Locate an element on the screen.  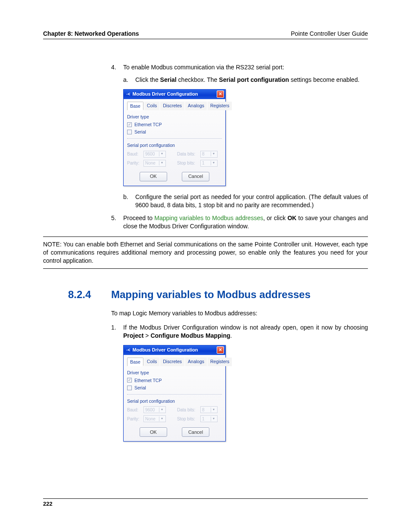
note-block: NOTE: You can enable both Ethernet and S… is located at coordinates (206, 252).